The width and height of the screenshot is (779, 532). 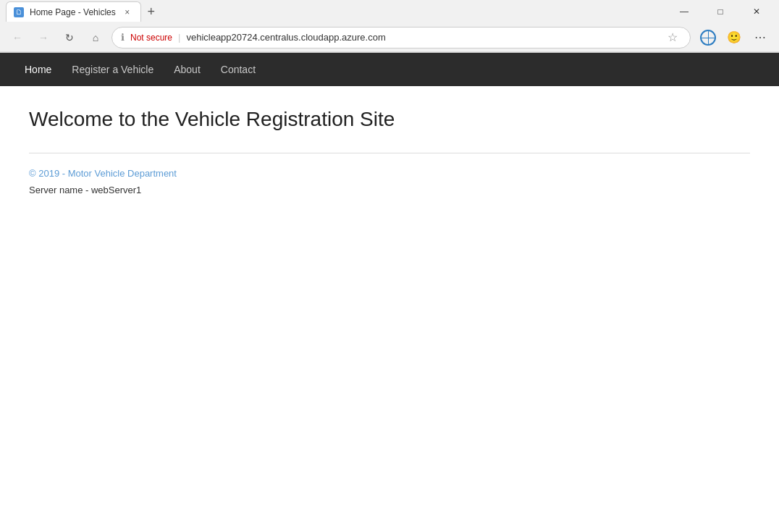 What do you see at coordinates (238, 69) in the screenshot?
I see `nav-item-contact: Contact` at bounding box center [238, 69].